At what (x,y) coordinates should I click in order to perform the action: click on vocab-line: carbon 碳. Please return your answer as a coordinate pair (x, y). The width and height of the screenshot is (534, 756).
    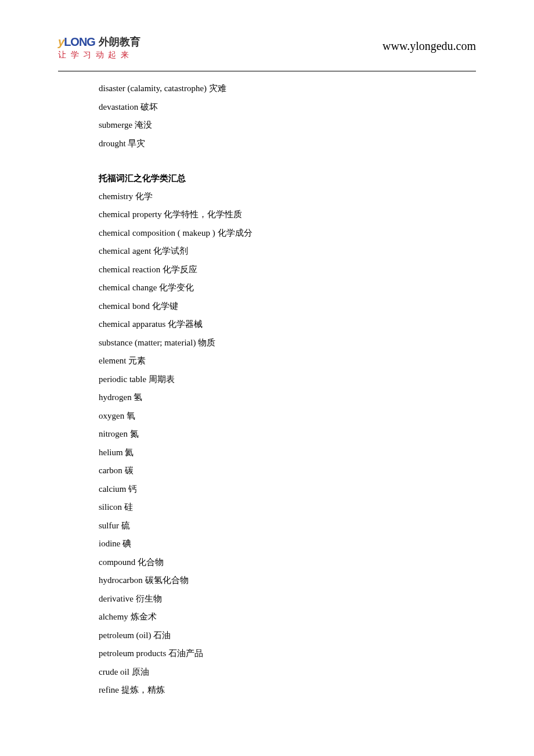
    Looking at the image, I should click on (287, 471).